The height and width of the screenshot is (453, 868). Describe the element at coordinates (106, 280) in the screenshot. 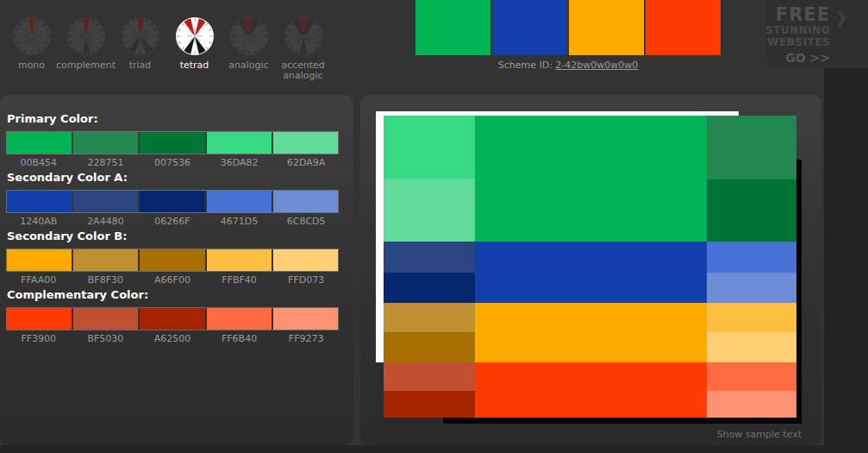

I see `palette-hex-label: BF8F30` at that location.